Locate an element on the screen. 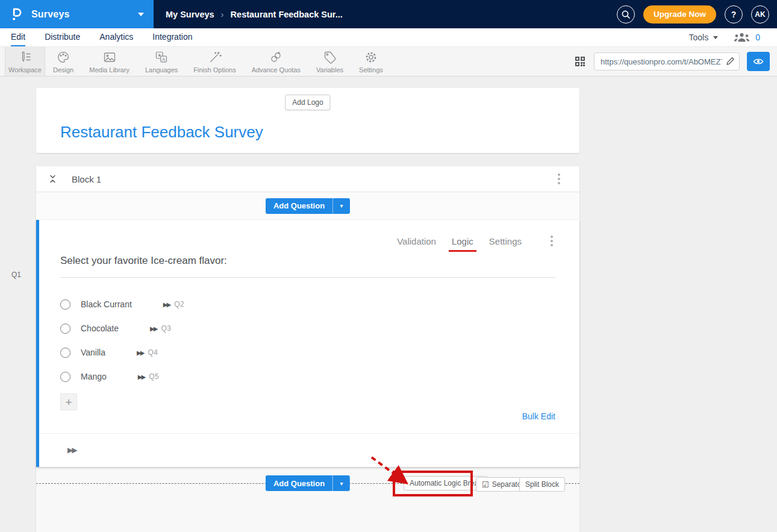 Image resolution: width=777 pixels, height=532 pixels. finish-options-icon is located at coordinates (215, 57).